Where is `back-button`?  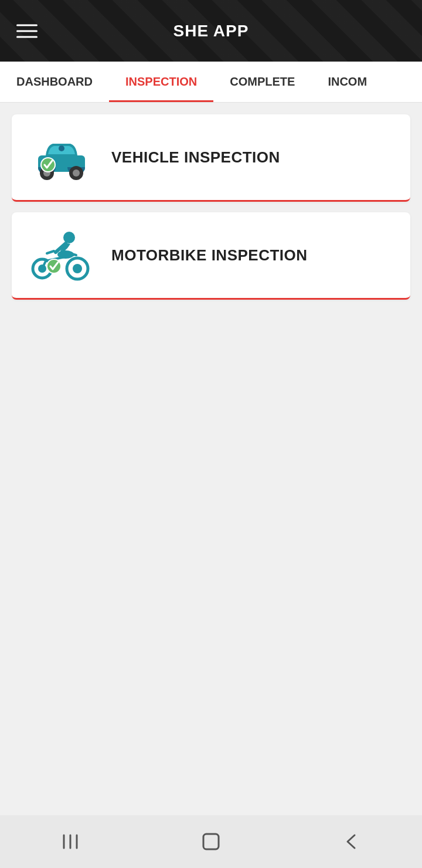 back-button is located at coordinates (352, 842).